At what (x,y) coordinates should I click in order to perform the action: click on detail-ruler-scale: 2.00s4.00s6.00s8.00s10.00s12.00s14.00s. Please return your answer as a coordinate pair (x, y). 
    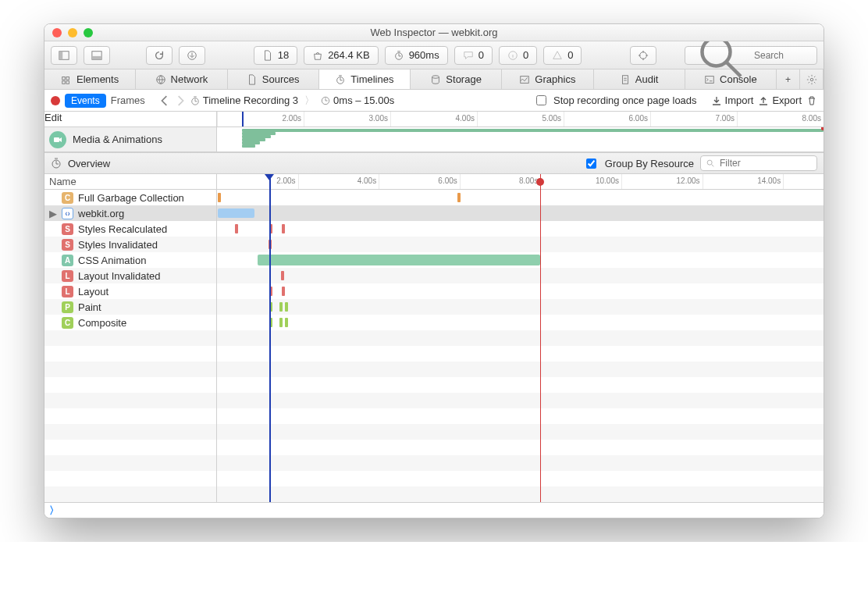
    Looking at the image, I should click on (520, 181).